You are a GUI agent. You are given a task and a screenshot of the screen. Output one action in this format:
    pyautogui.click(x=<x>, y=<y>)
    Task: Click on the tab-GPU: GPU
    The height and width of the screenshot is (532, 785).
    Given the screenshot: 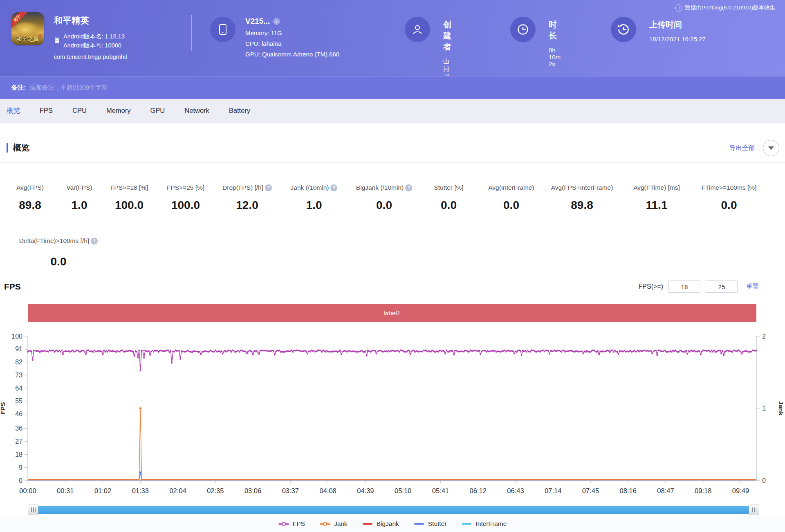 What is the action you would take?
    pyautogui.click(x=158, y=110)
    